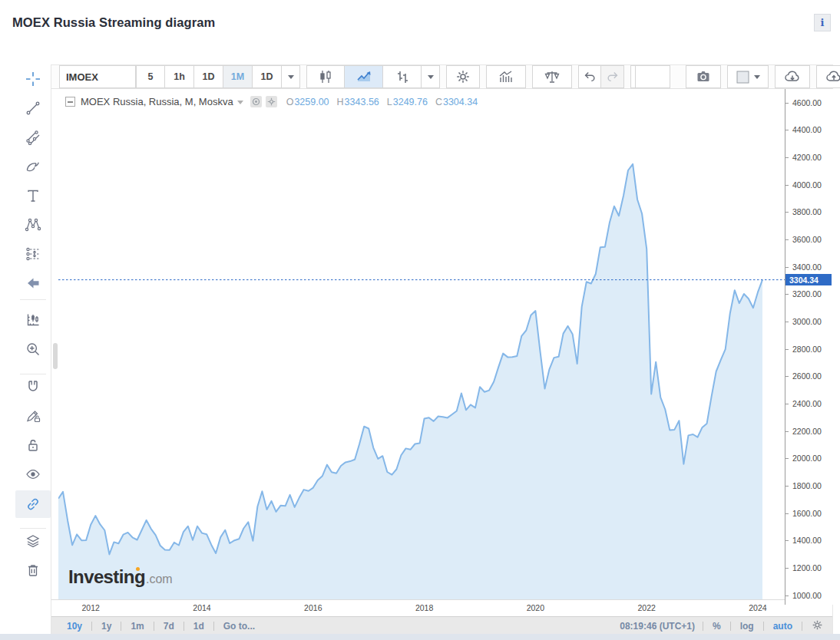 This screenshot has height=640, width=840. I want to click on chart-type-candles-button, so click(326, 77).